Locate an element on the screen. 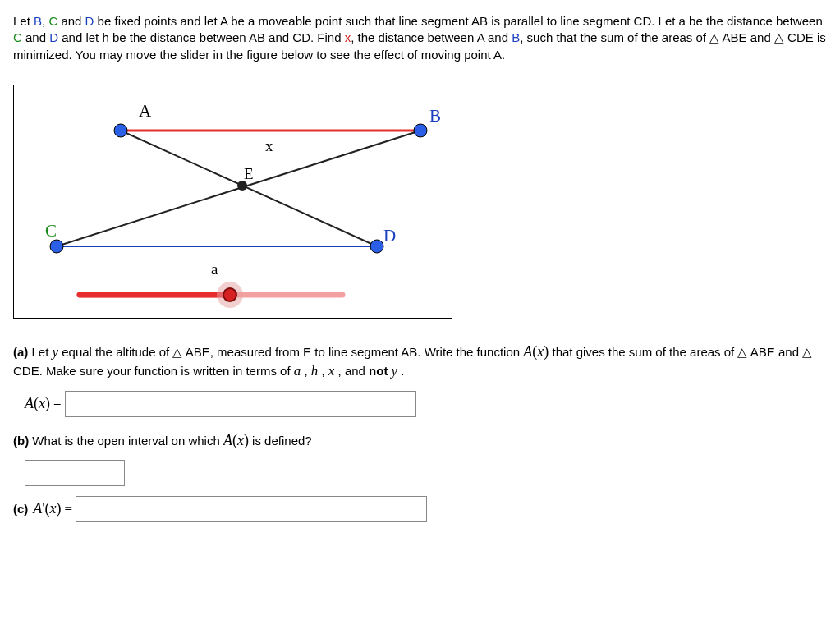 The image size is (840, 643). part-c-label: (c) is located at coordinates (21, 509).